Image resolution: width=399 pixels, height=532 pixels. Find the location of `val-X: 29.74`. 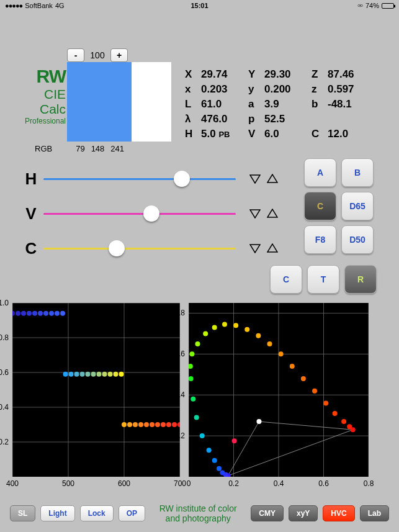

val-X: 29.74 is located at coordinates (220, 74).